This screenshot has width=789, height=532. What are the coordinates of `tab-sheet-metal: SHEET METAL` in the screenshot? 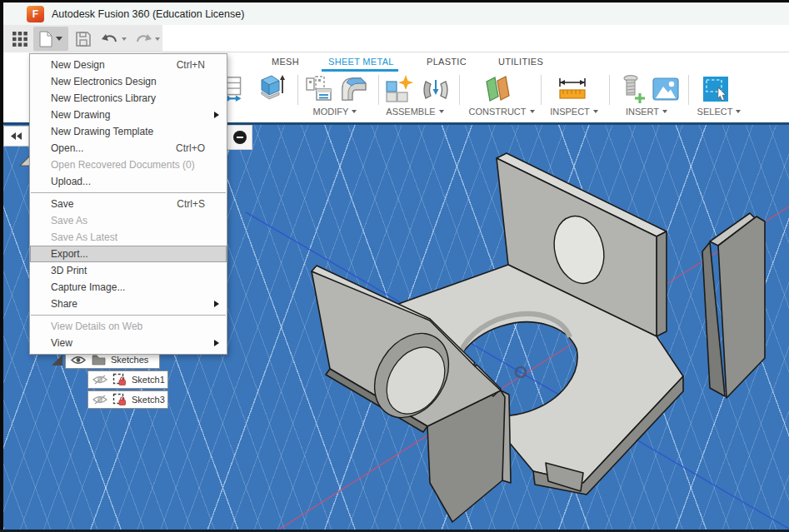 It's located at (362, 62).